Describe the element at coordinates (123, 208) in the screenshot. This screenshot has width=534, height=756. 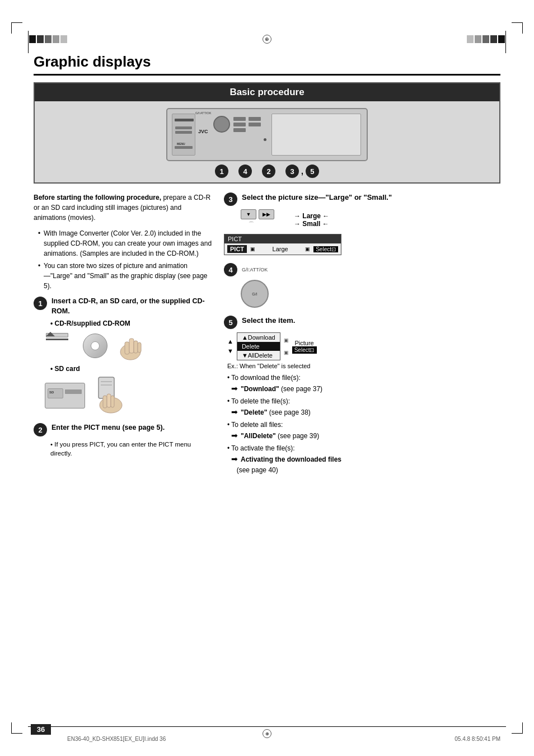
I see `before-starting-section: Before starting the following procedure,…` at that location.